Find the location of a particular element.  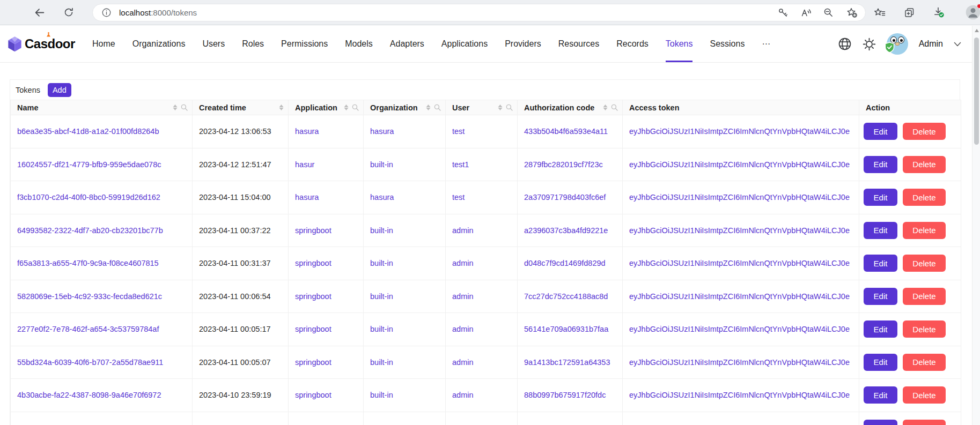

user-name: Admin is located at coordinates (931, 44).